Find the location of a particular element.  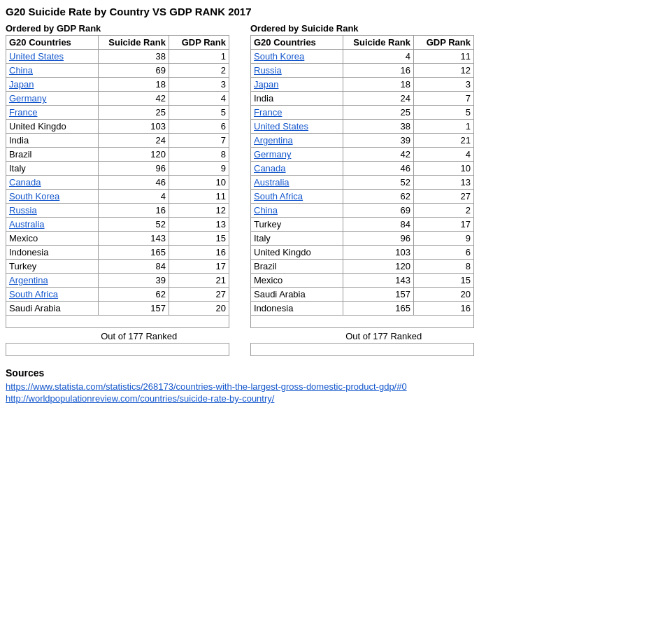

right-suicide-cell: 165 is located at coordinates (378, 309).